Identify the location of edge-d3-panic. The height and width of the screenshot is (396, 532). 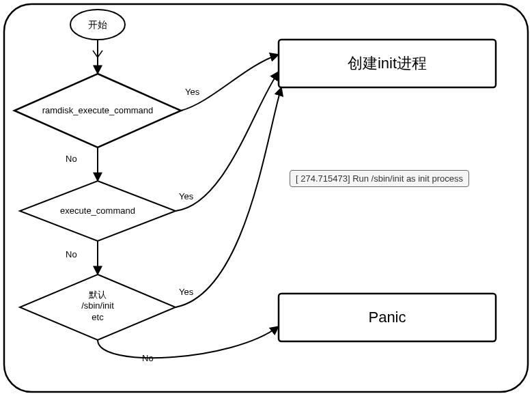
(188, 342).